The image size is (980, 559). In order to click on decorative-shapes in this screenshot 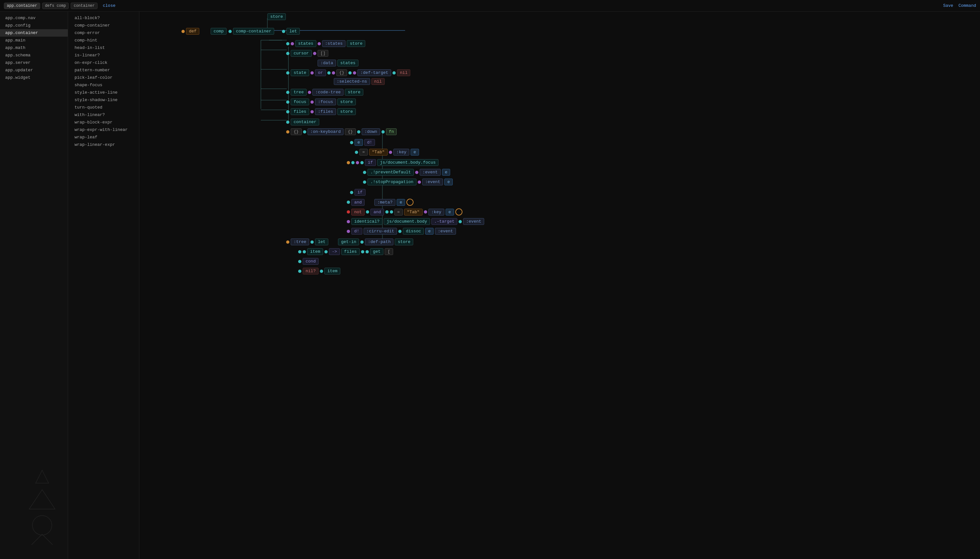, I will do `click(39, 505)`.